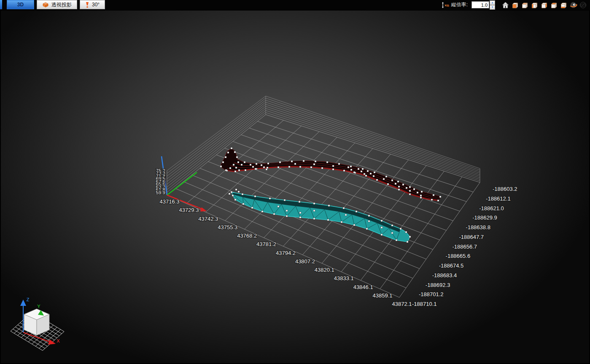 The height and width of the screenshot is (364, 590). Describe the element at coordinates (52, 5) in the screenshot. I see `tab-strip: 3D 透視投影 30°` at that location.